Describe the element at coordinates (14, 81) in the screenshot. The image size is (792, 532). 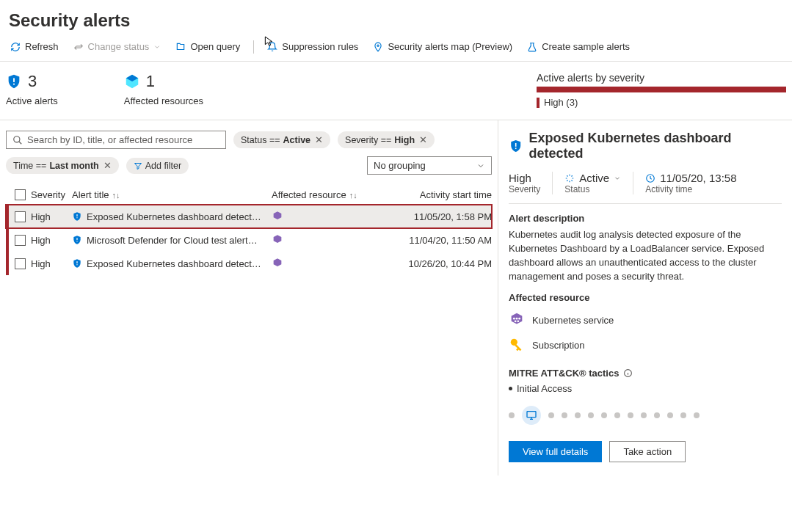
I see `shield-alert-icon` at that location.